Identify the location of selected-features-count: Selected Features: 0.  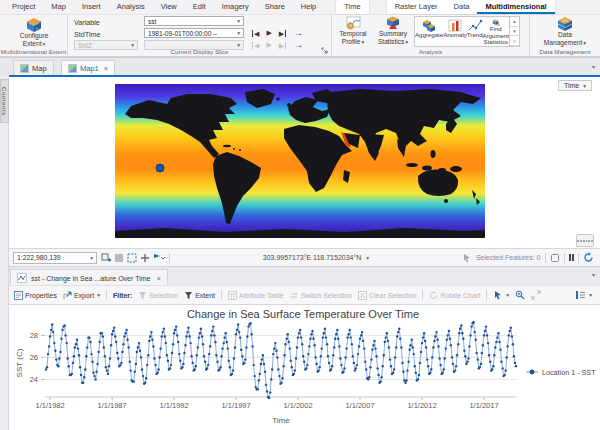
(508, 258).